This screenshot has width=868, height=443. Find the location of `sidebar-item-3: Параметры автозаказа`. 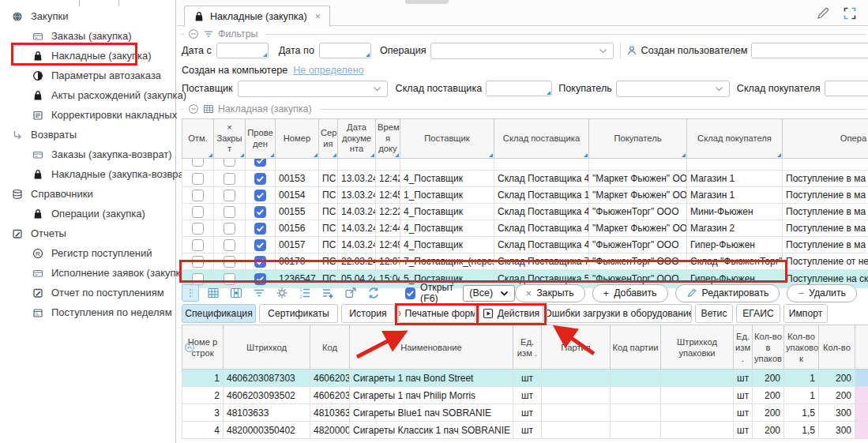

sidebar-item-3: Параметры автозаказа is located at coordinates (88, 76).